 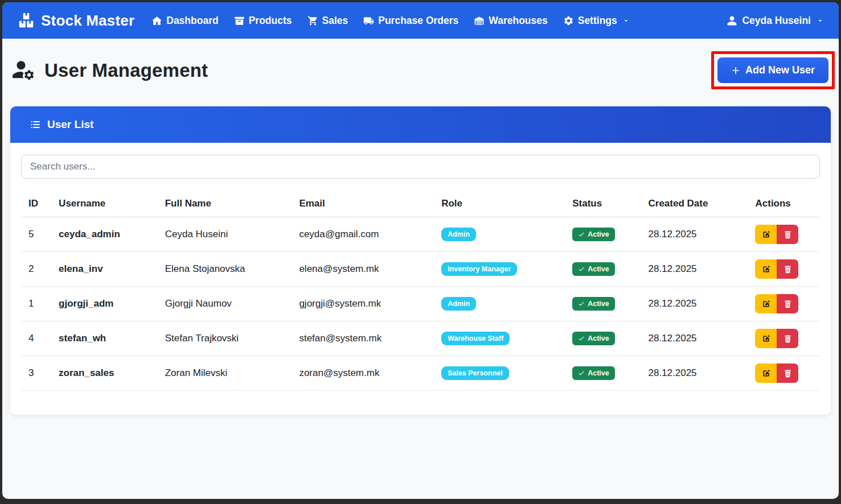 I want to click on cell-id: 4, so click(x=37, y=339).